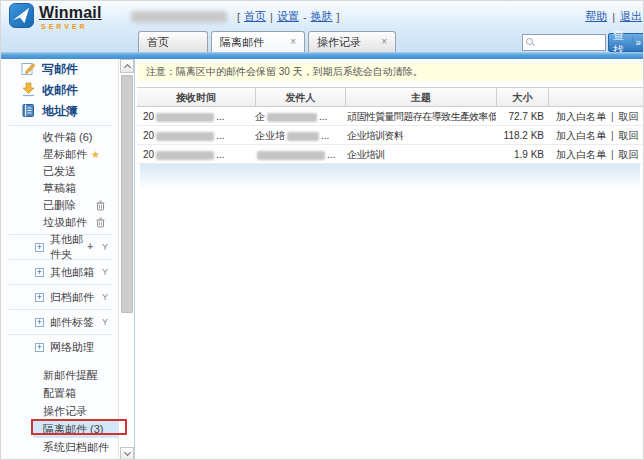 This screenshot has width=644, height=460. What do you see at coordinates (98, 247) in the screenshot?
I see `section-icons: + Y` at bounding box center [98, 247].